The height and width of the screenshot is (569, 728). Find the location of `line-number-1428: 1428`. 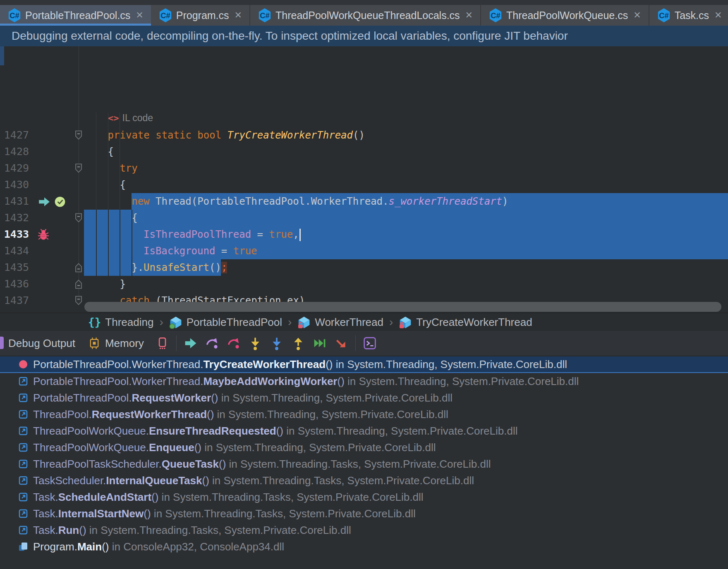

line-number-1428: 1428 is located at coordinates (14, 152).